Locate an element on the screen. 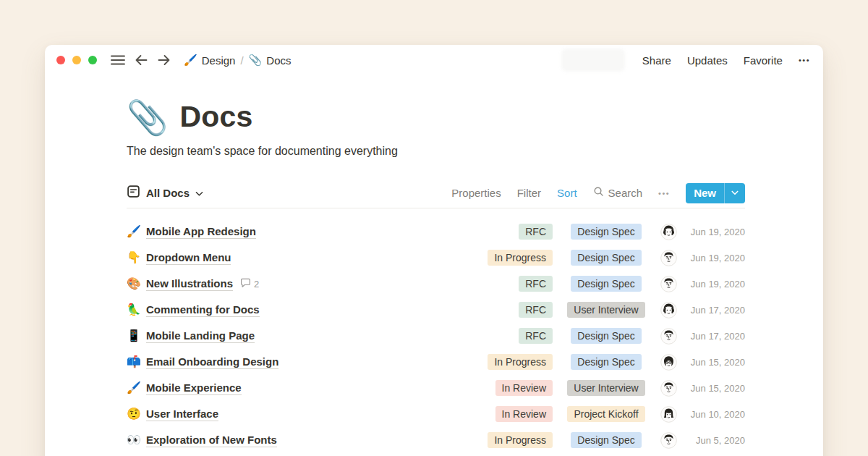 The height and width of the screenshot is (456, 868). table-row: 🤨 User Interface In Review Project Kicko… is located at coordinates (435, 414).